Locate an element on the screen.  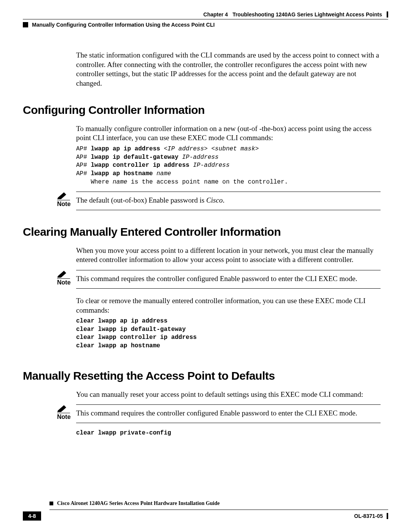
section1-code: AP# lwapp ap ip address <IP address> <su… is located at coordinates (228, 166).